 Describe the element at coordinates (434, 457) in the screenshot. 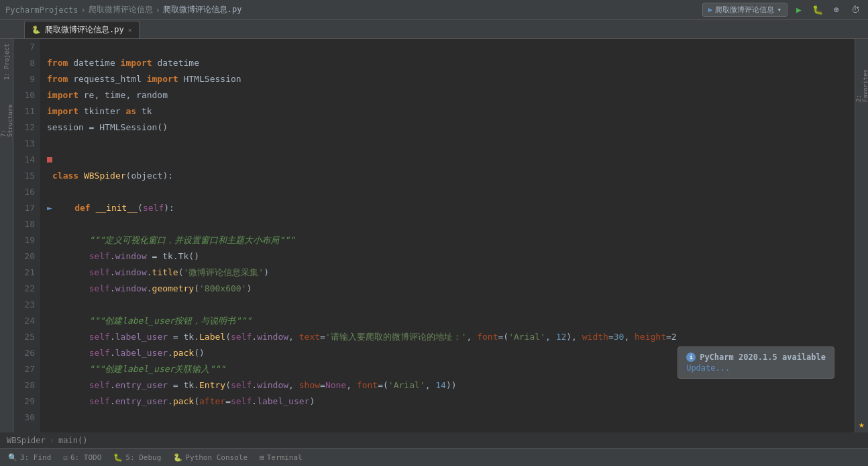

I see `bottom-tabs: 🔍 3: Find ☑ 6: TODO 🐛 5: Debug 🐍 Python …` at that location.